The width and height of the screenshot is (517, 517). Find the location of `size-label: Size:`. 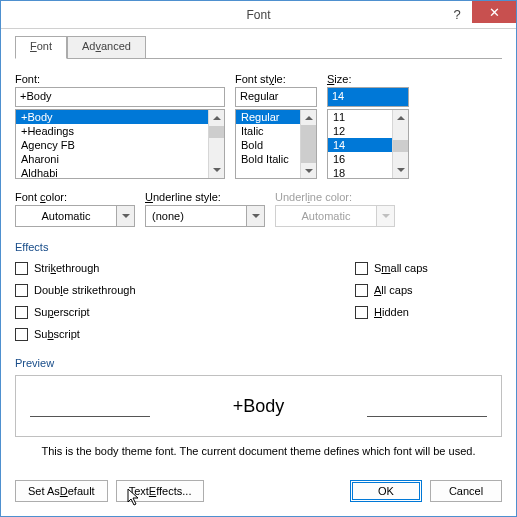

size-label: Size: is located at coordinates (368, 79).